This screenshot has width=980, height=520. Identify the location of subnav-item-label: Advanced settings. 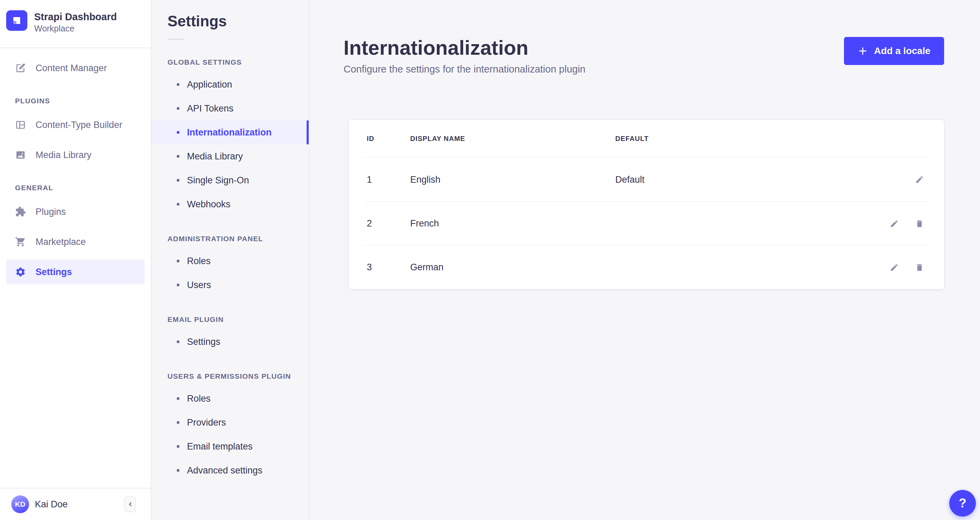
(224, 471).